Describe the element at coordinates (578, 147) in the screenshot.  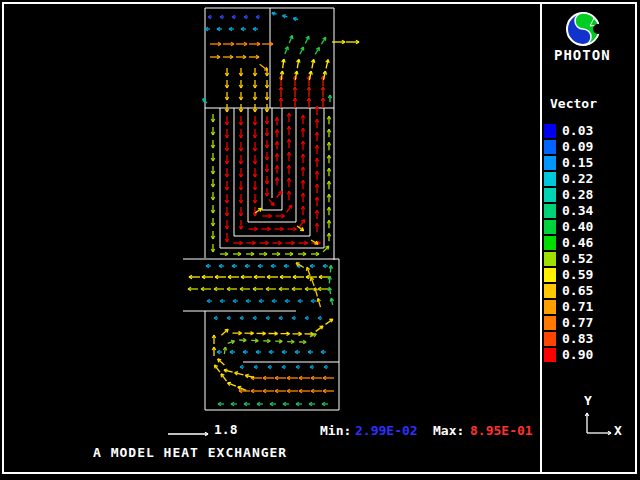
I see `legend-value: 0.09` at that location.